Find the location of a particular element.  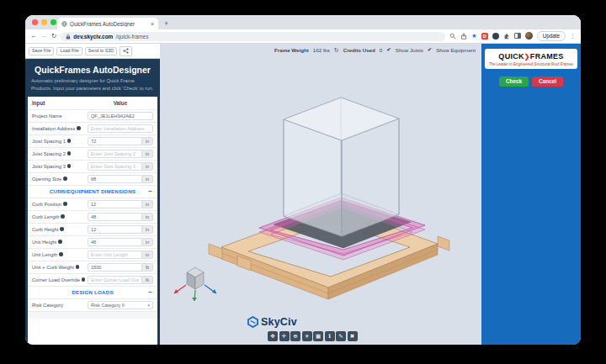

annotate-button: ✎ is located at coordinates (341, 336).